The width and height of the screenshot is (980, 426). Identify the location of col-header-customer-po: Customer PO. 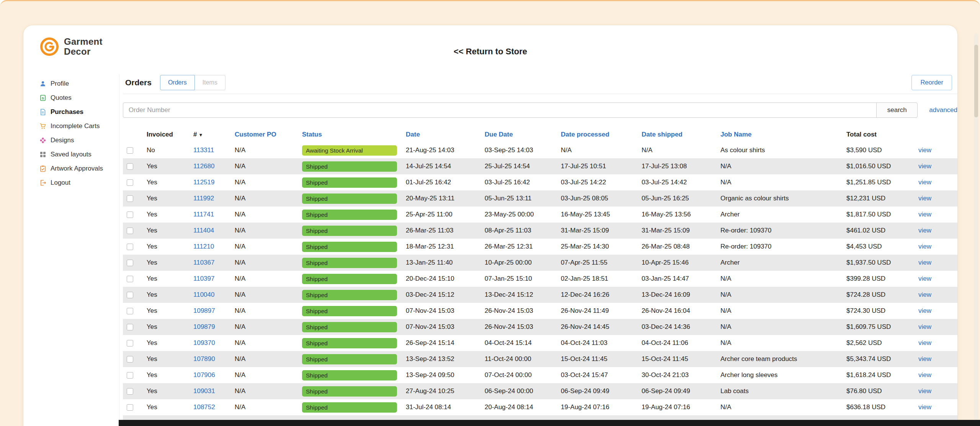
(268, 135).